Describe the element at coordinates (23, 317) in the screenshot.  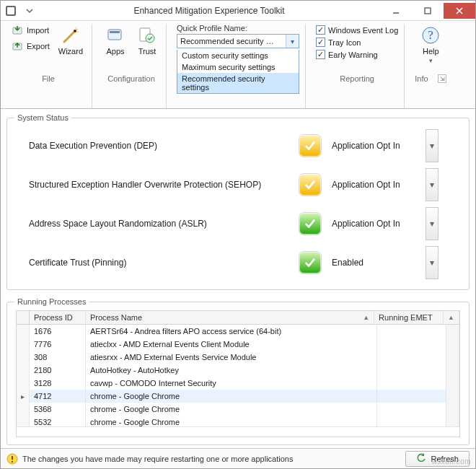
I see `gutter-header` at that location.